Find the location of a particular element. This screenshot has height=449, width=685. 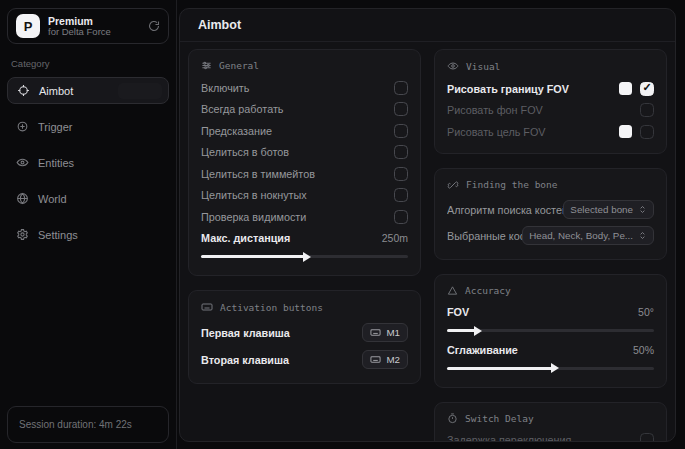

panel-accuracy: Accuracy FOV 50° Сглаживание 50% is located at coordinates (550, 331).